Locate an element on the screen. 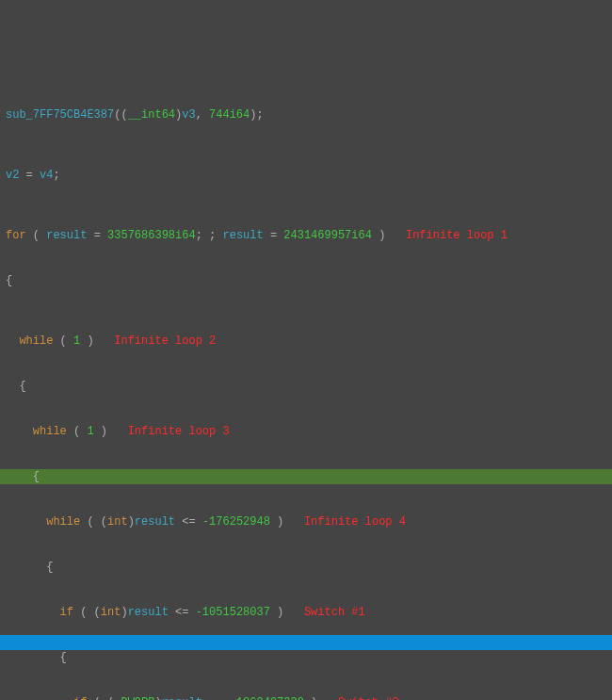 The height and width of the screenshot is (700, 612). code-line: if ( (_DWORD)result == -1863497339 ) Swi… is located at coordinates (309, 697).